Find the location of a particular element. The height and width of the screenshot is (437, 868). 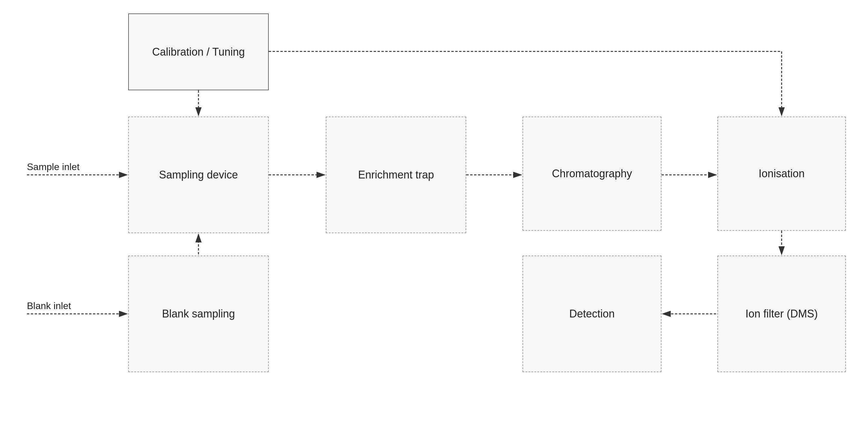

ionisation-label: Ionisation is located at coordinates (782, 174).